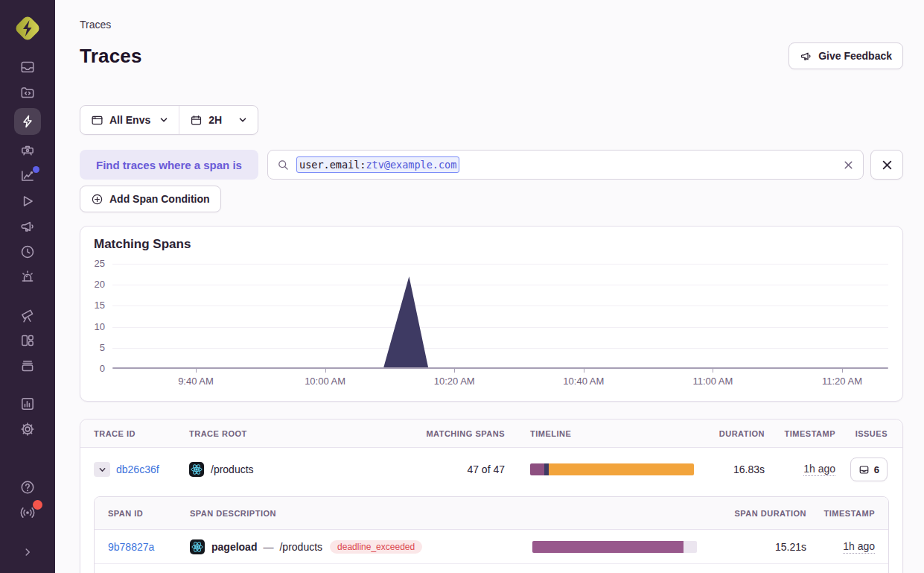 This screenshot has height=573, width=924. What do you see at coordinates (95, 25) in the screenshot?
I see `breadcrumb: Traces` at bounding box center [95, 25].